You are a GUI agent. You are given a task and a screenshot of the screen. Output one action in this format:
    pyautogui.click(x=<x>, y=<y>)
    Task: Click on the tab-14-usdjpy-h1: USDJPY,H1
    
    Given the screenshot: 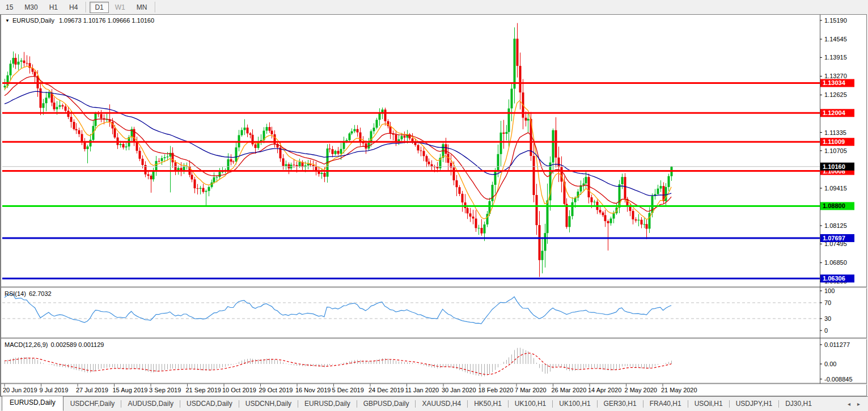 What is the action you would take?
    pyautogui.click(x=754, y=404)
    